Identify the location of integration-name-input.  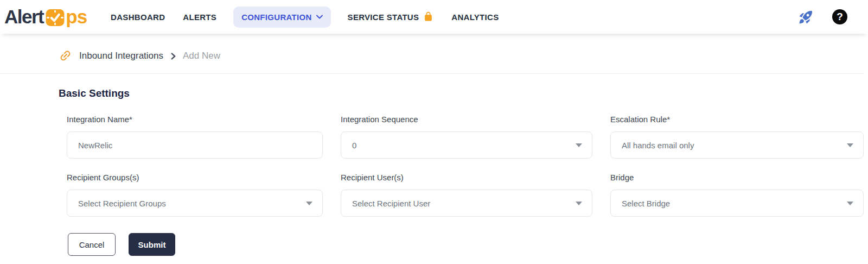
(195, 145).